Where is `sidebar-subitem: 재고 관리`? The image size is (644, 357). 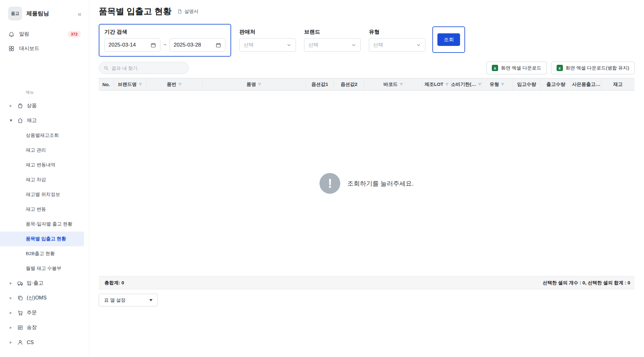
sidebar-subitem: 재고 관리 is located at coordinates (45, 150).